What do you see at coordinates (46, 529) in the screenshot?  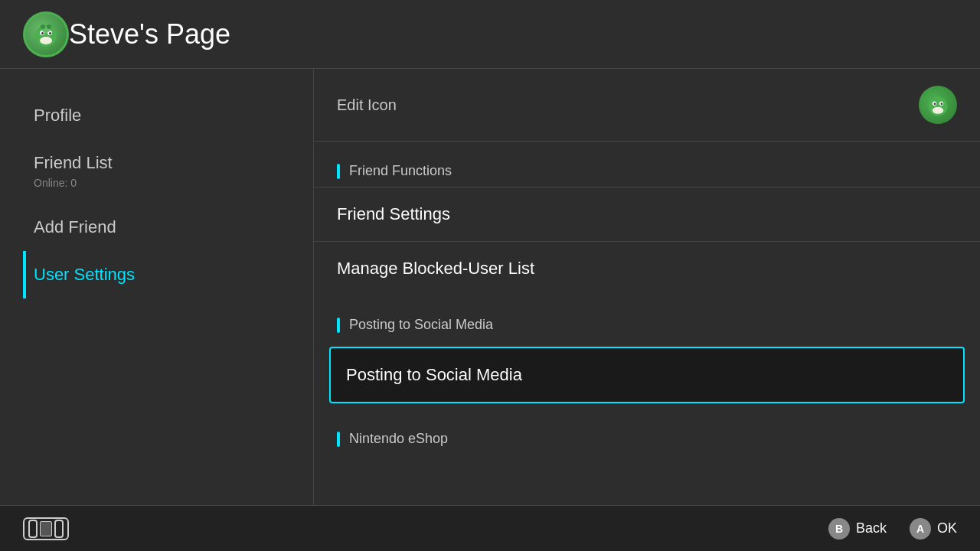 I see `footer-left` at bounding box center [46, 529].